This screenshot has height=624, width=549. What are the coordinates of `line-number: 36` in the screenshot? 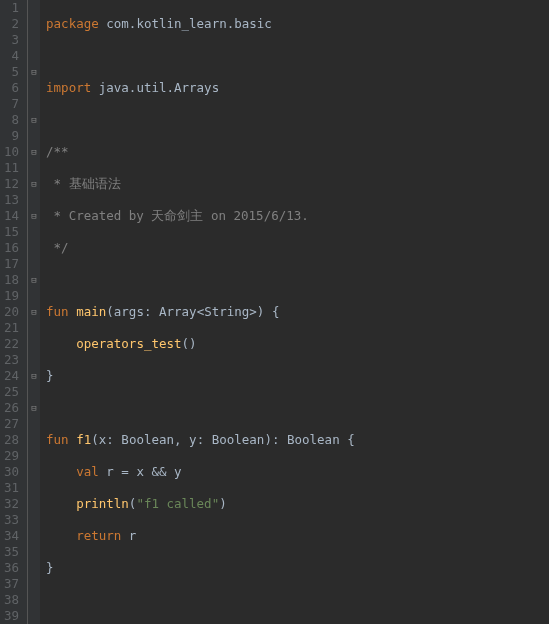 It's located at (12, 568).